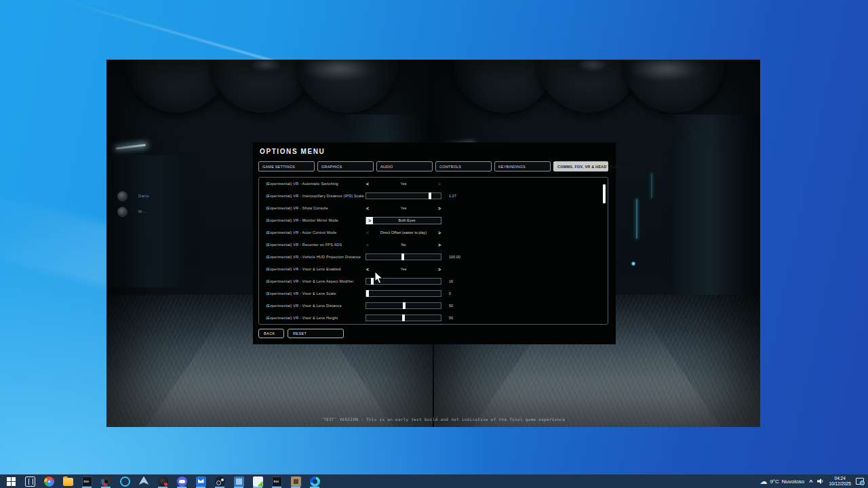  What do you see at coordinates (403, 245) in the screenshot?
I see `setting-value: No` at bounding box center [403, 245].